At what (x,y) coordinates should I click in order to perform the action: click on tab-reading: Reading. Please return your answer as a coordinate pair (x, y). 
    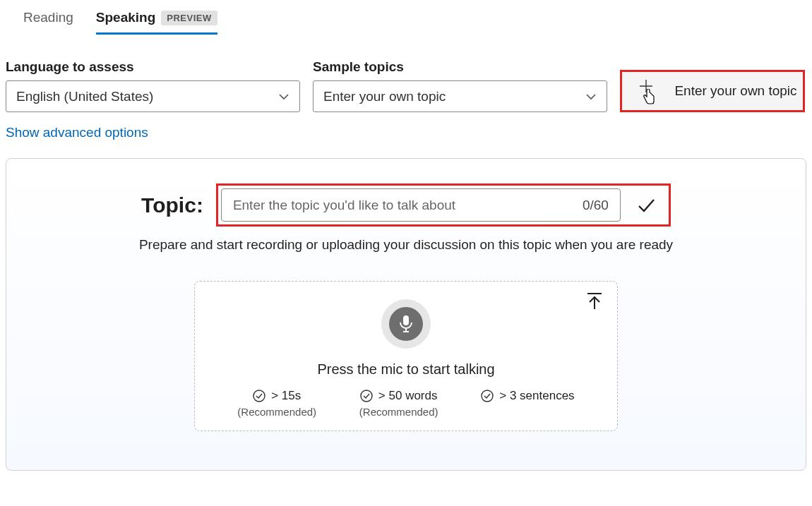
    Looking at the image, I should click on (48, 20).